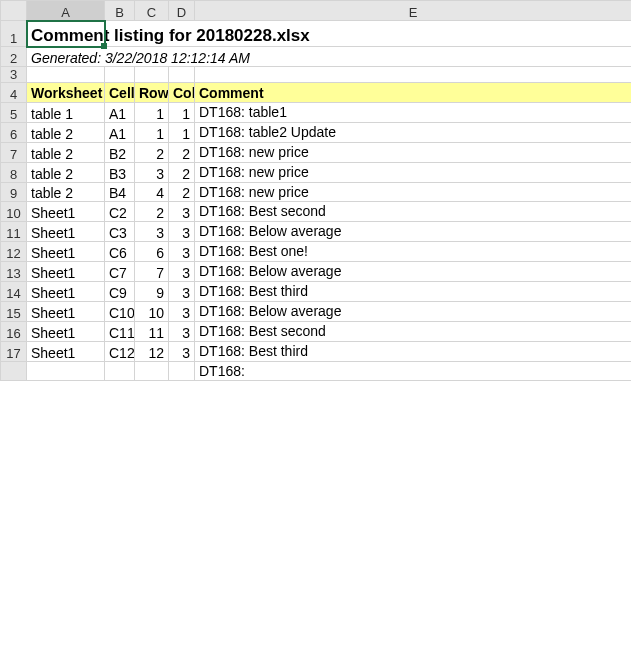 Image resolution: width=631 pixels, height=651 pixels. What do you see at coordinates (316, 331) in the screenshot?
I see `table-row: 16Sheet1C11113DT168: Best second` at bounding box center [316, 331].